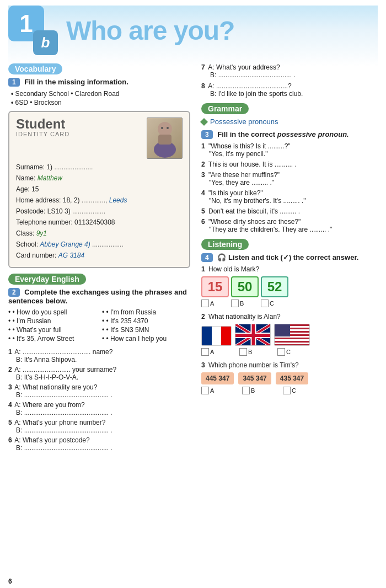 The width and height of the screenshot is (386, 588). What do you see at coordinates (150, 31) in the screenshot?
I see `page-title: Who are you?` at bounding box center [150, 31].